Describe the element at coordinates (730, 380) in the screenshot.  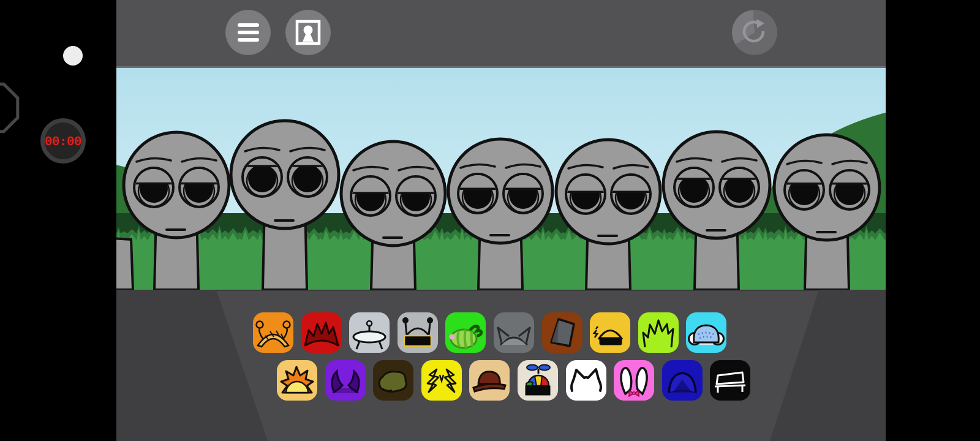
I see `sound-icon-black-bench` at that location.